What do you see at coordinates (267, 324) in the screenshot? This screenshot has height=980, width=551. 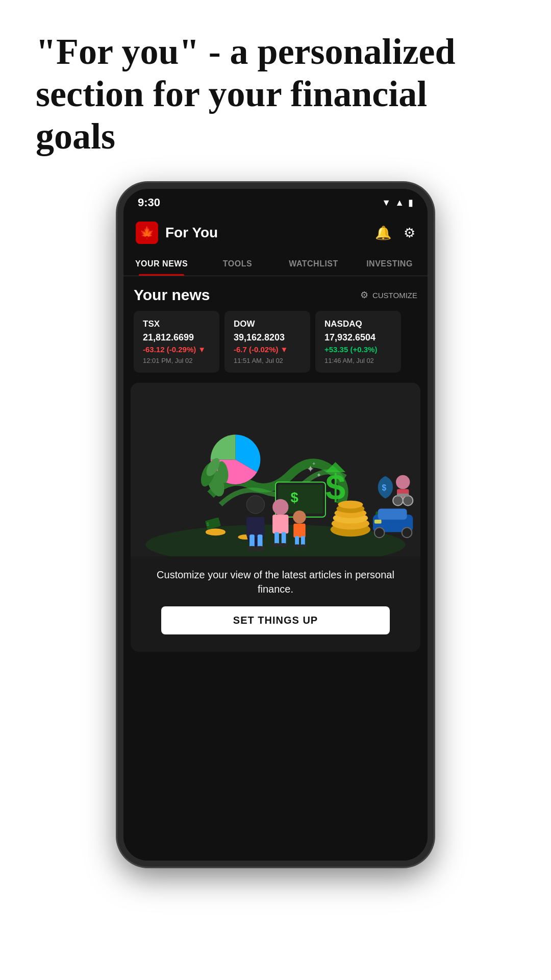 I see `market-name-dow: DOW` at bounding box center [267, 324].